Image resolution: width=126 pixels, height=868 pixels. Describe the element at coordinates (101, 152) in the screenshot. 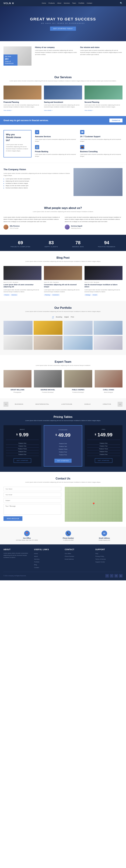

I see `feature-title-4: Business Consulting` at that location.